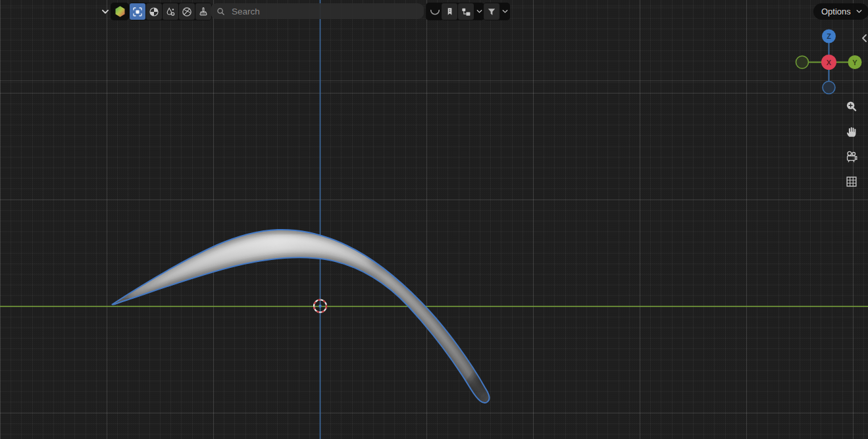 The width and height of the screenshot is (868, 439). I want to click on zoom-in-icon, so click(852, 107).